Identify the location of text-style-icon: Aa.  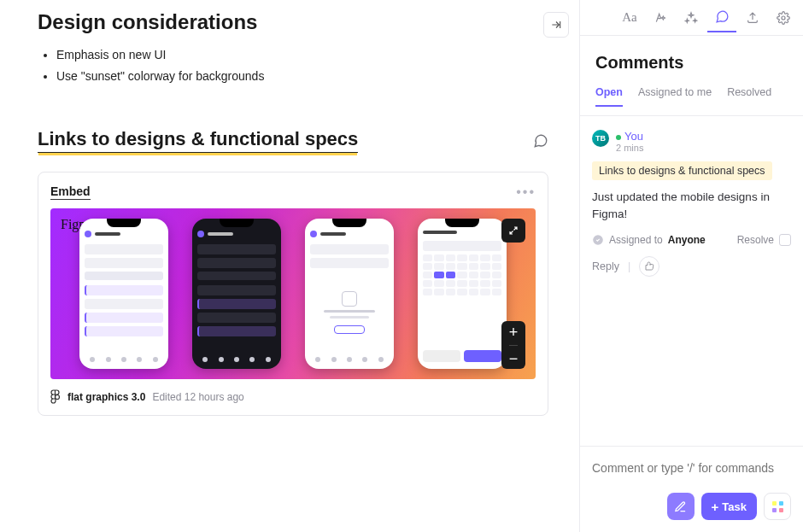
(630, 18).